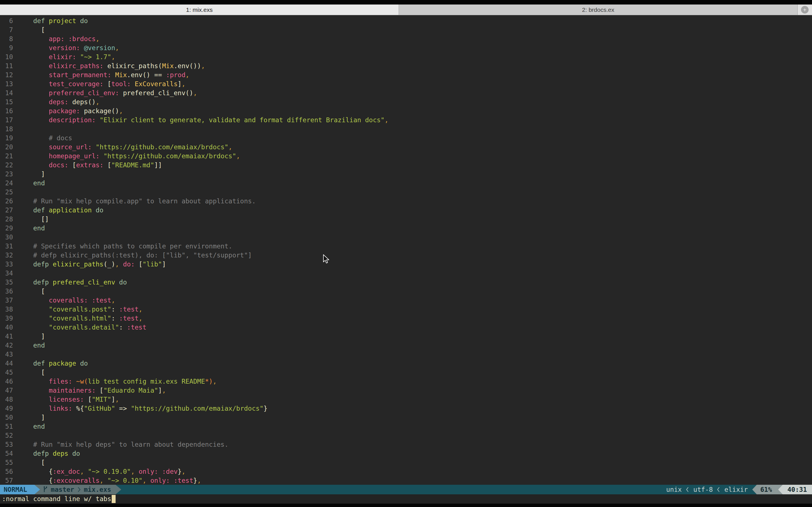 This screenshot has width=812, height=507. What do you see at coordinates (13, 66) in the screenshot?
I see `line-number: 11` at bounding box center [13, 66].